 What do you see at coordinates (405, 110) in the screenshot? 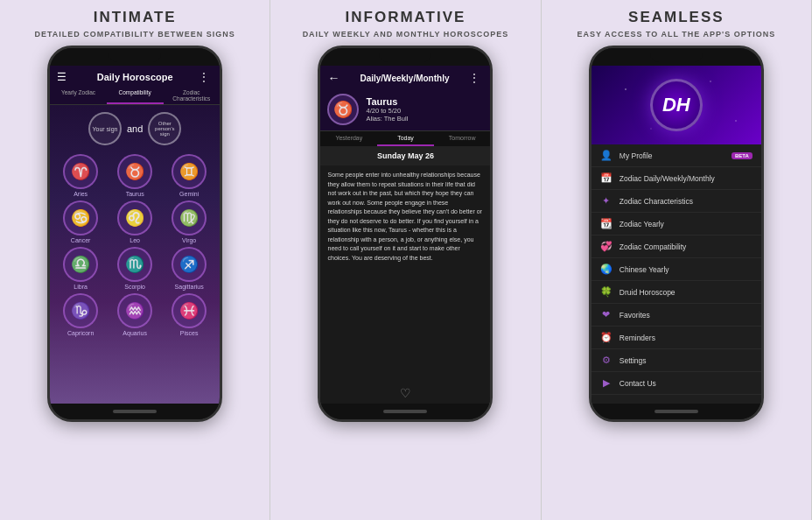
I see `sign-info-row: ♉ Taurus 4/20 to 5/20 Alias: The Bull` at bounding box center [405, 110].